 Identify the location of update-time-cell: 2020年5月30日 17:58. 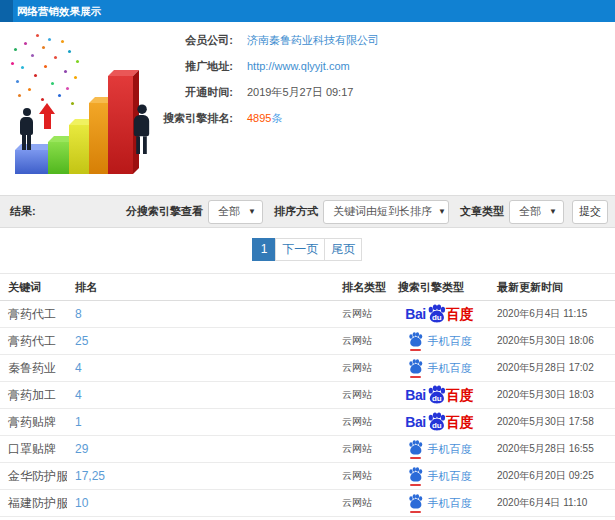
(552, 422).